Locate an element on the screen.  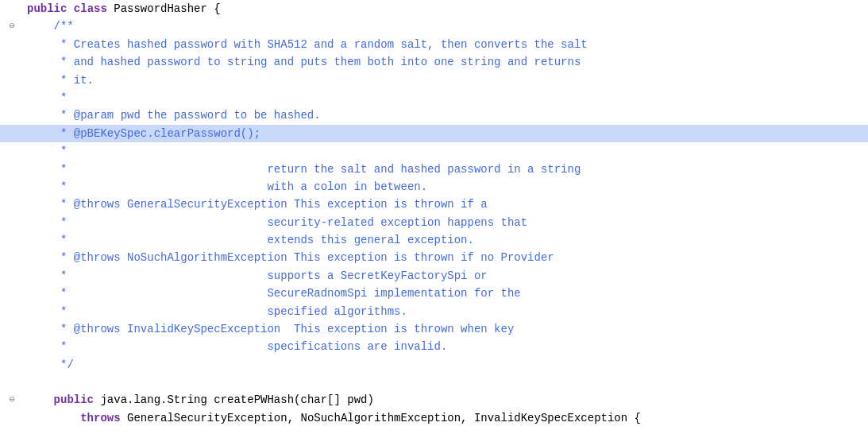
code-token: GeneralSecurityException, NoSuchAlgorith… is located at coordinates (381, 418).